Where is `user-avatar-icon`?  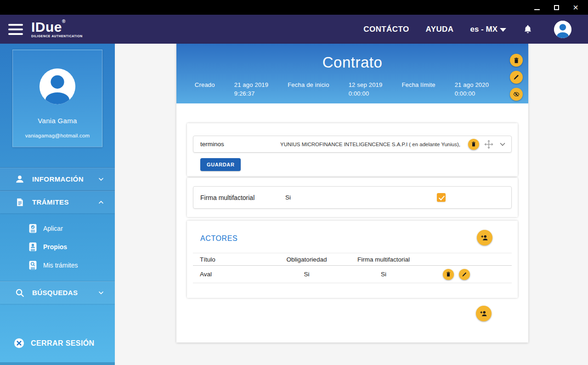 user-avatar-icon is located at coordinates (563, 29).